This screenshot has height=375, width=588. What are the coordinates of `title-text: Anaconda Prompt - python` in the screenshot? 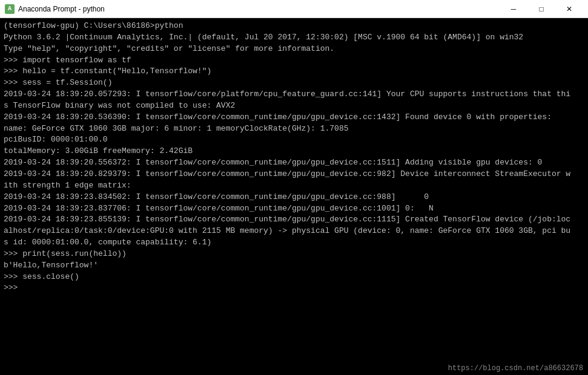 It's located at (259, 9).